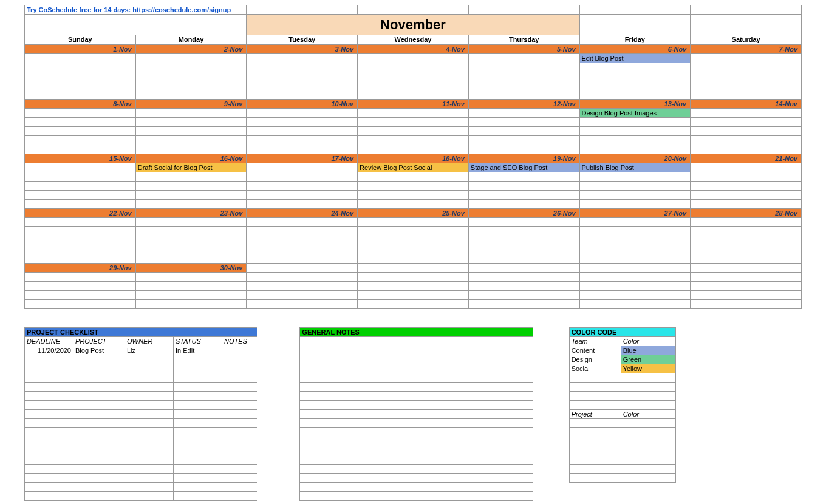 The image size is (826, 504). I want to click on calendar-event: Draft Social for Blog Post, so click(191, 168).